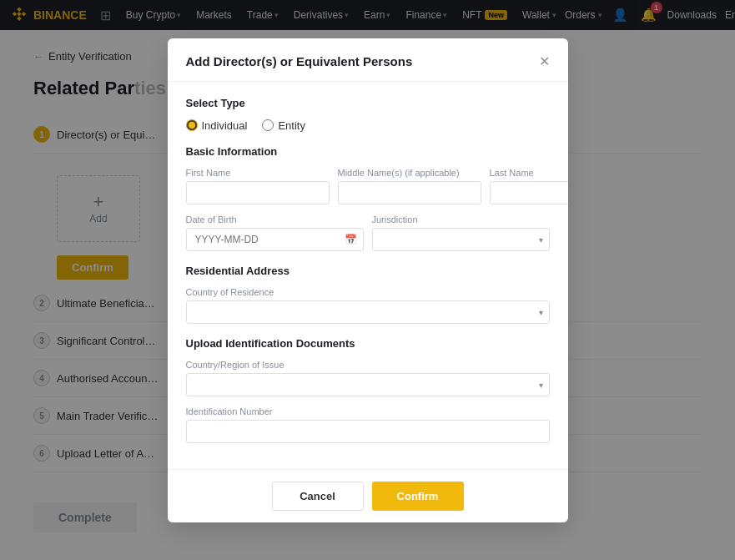  What do you see at coordinates (275, 240) in the screenshot?
I see `dob-input-wrap: 📅` at bounding box center [275, 240].